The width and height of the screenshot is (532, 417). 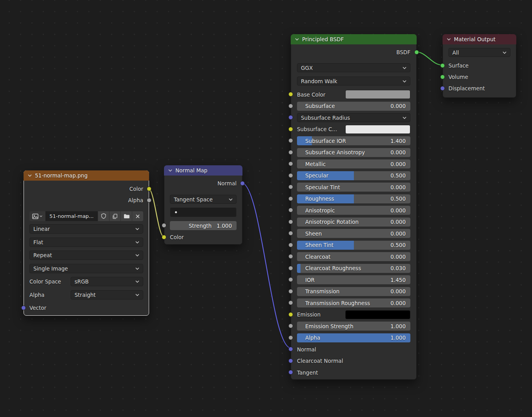 I want to click on socket-base-color-input, so click(x=291, y=94).